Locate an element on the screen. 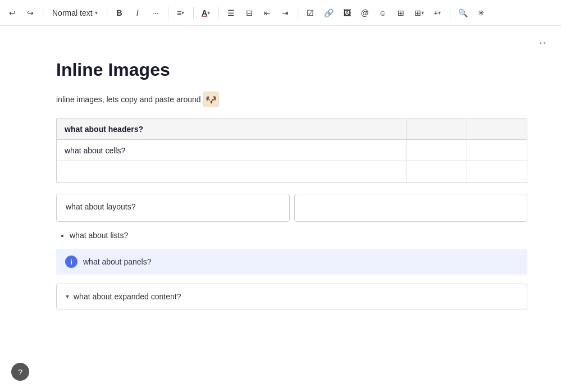  indent-button: ⇥ is located at coordinates (285, 13).